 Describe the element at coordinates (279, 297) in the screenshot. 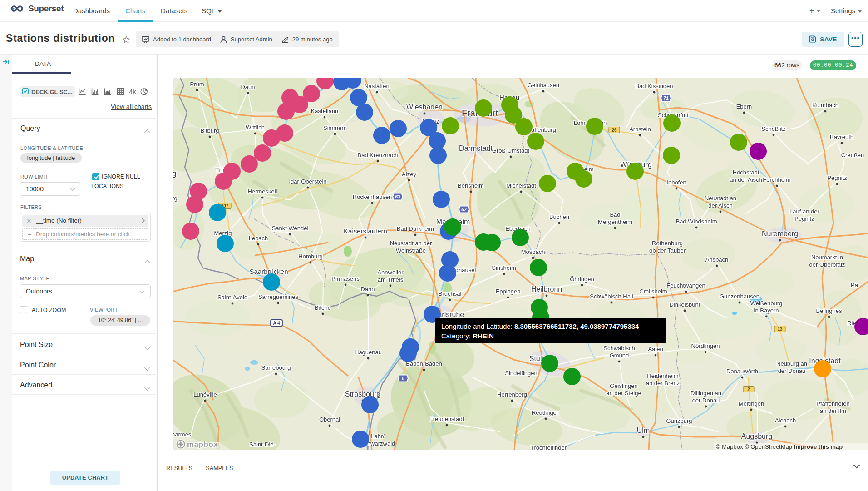

I see `svg-text: Sarreguemines` at that location.